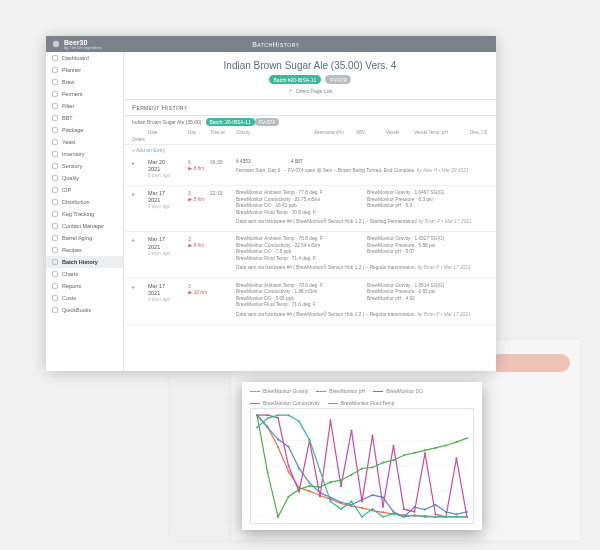  I want to click on sidebar-item-yeast: Yeast, so click(84, 142).